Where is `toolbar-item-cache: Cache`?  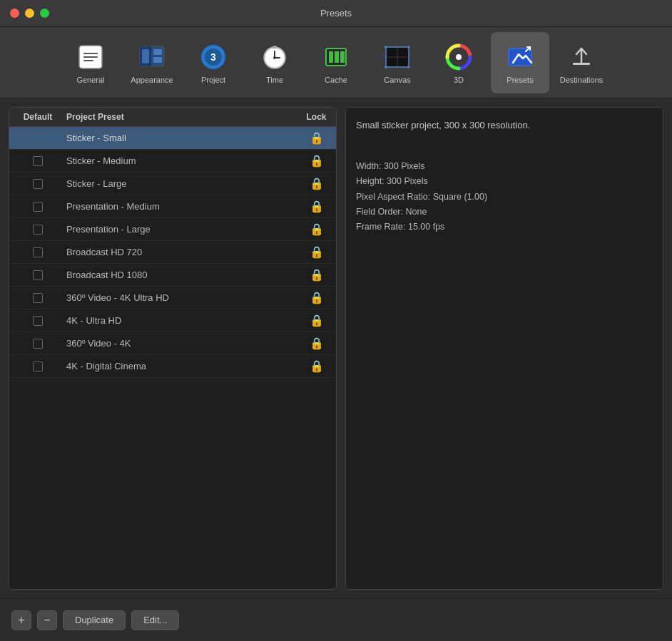
toolbar-item-cache: Cache is located at coordinates (336, 63).